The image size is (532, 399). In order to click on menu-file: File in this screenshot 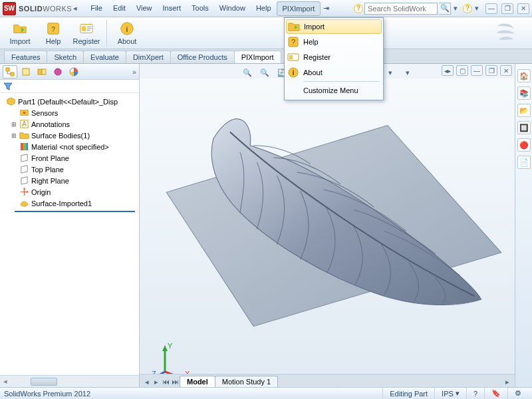, I will do `click(96, 9)`.